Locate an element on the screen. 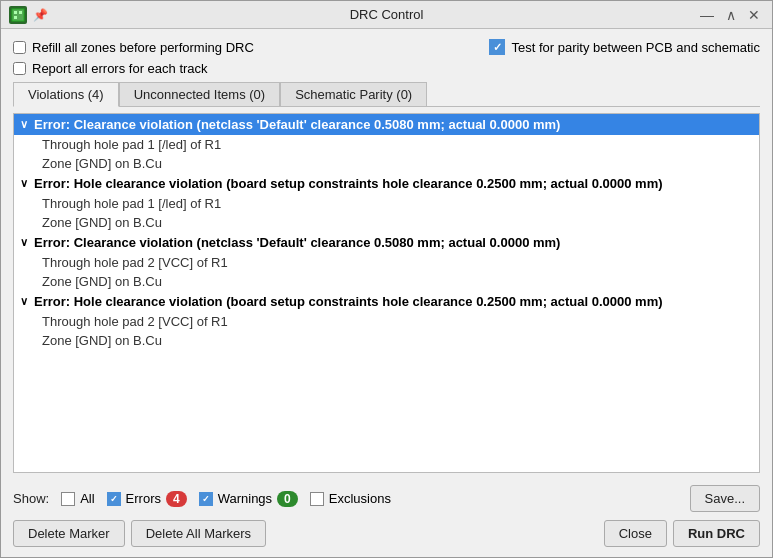 The height and width of the screenshot is (558, 773). footer: Show: All Errors 4 Warnings 0 Exc is located at coordinates (386, 513).